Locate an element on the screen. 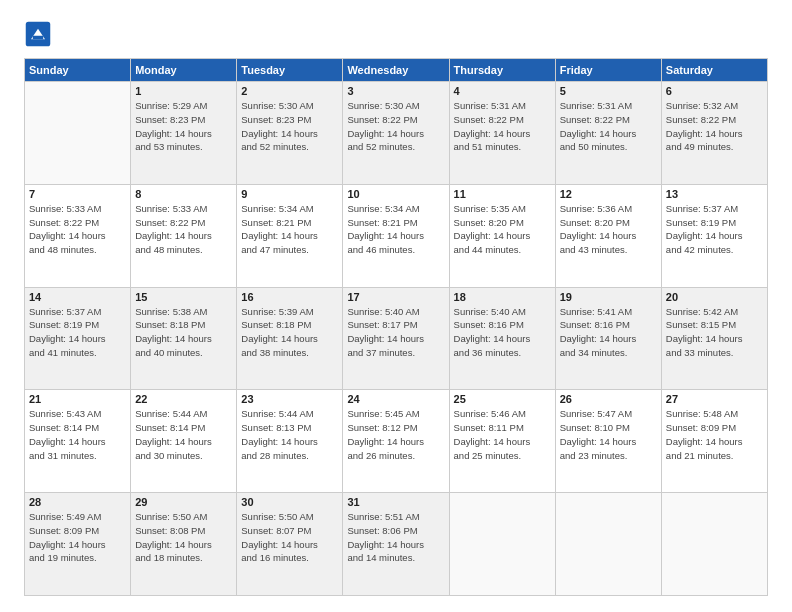 The height and width of the screenshot is (612, 792). calendar-header-wednesday: Wednesday is located at coordinates (396, 70).